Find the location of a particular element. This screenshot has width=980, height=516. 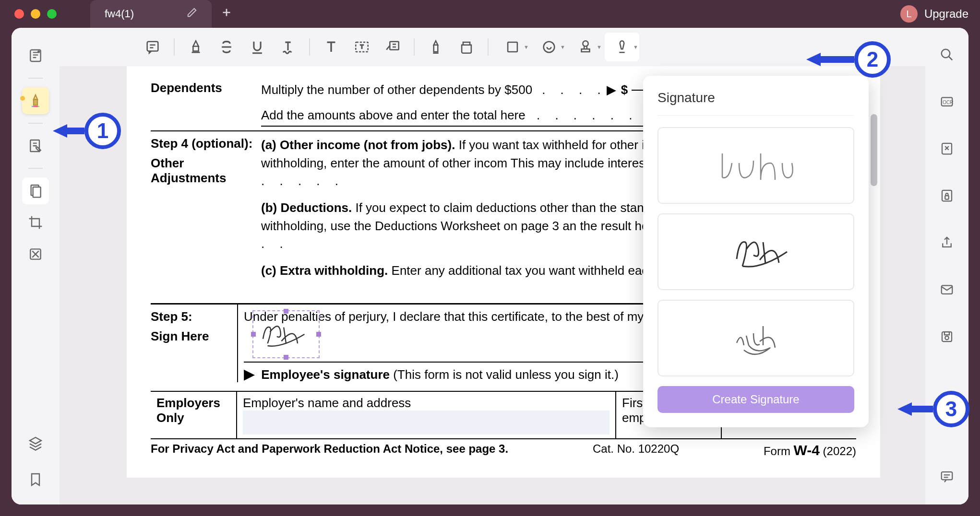

callout-badge: 1 is located at coordinates (103, 131).